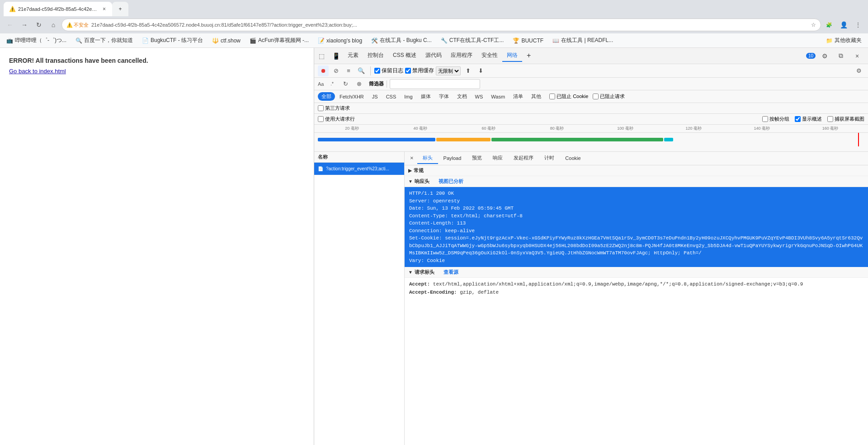  I want to click on filter-img: Img, so click(408, 97).